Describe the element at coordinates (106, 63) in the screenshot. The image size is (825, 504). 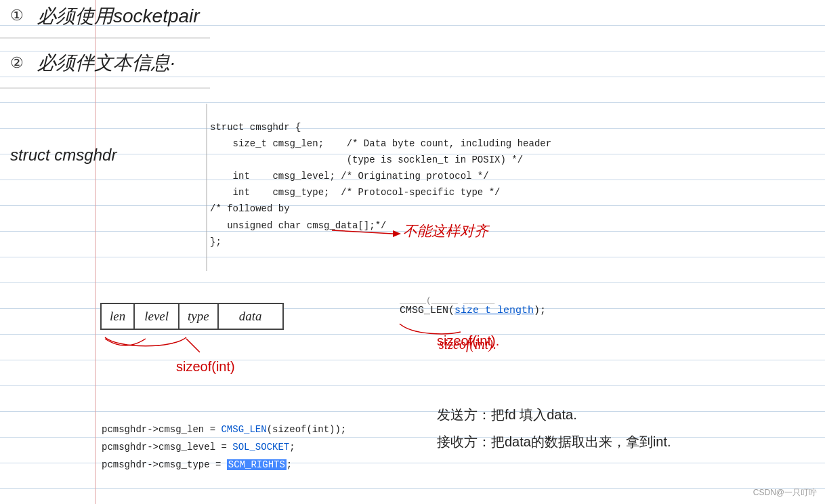
I see `section2-text: 必须伴文本信息·` at that location.